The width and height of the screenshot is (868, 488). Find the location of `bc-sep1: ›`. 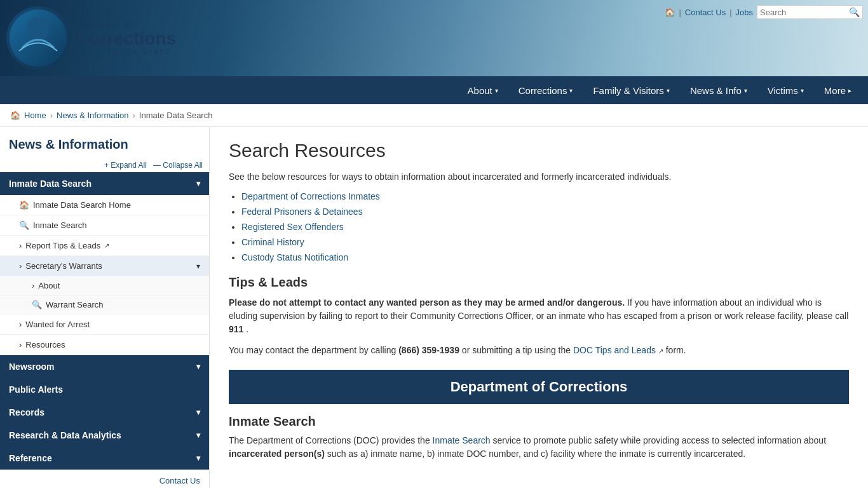

bc-sep1: › is located at coordinates (51, 116).